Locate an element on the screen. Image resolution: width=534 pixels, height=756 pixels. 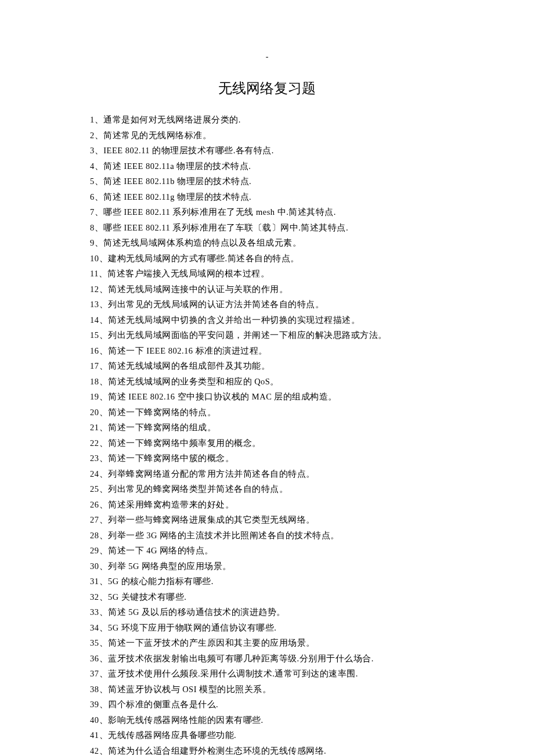
question-item: 40、影响无线传感器网络性能的因素有哪些. is located at coordinates (267, 720).